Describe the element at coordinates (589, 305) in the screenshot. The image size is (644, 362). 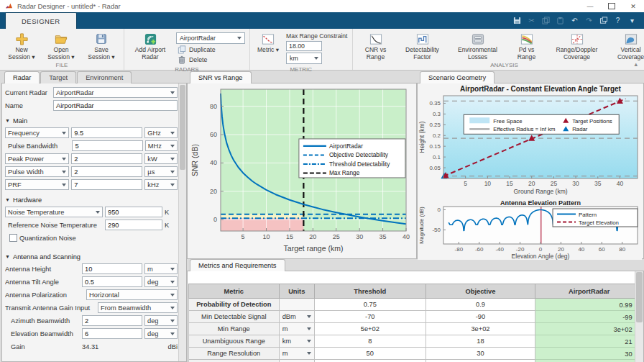
I see `result-cell: 0.99 ✓` at that location.